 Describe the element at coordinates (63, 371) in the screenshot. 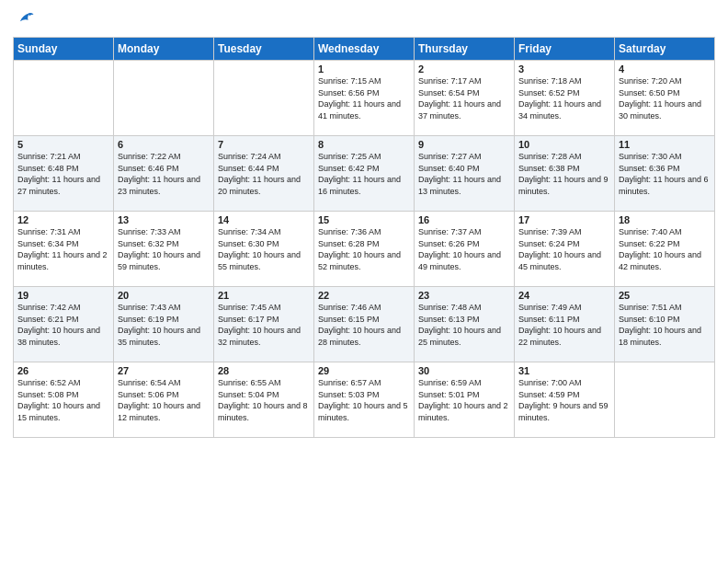

I see `day-number: 26` at that location.